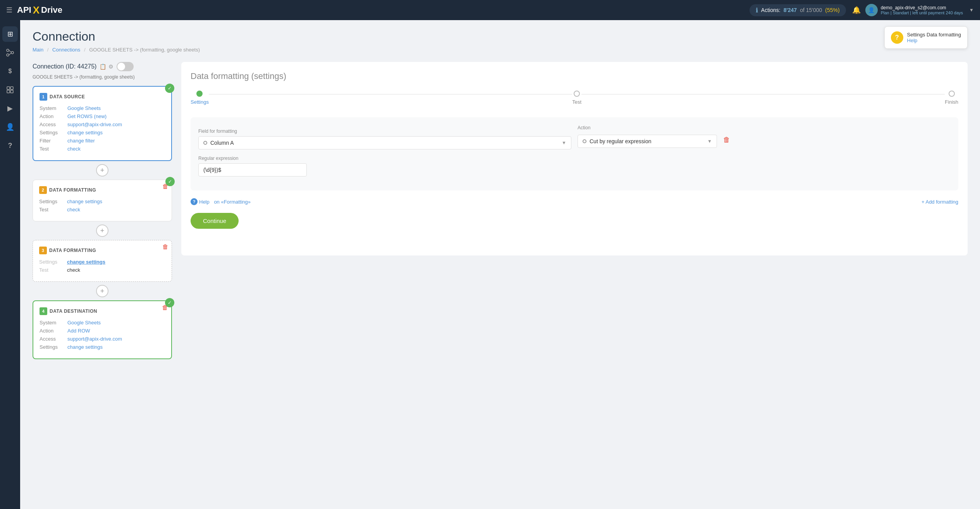 This screenshot has height=509, width=980. I want to click on help-circle-icon: ?, so click(897, 38).